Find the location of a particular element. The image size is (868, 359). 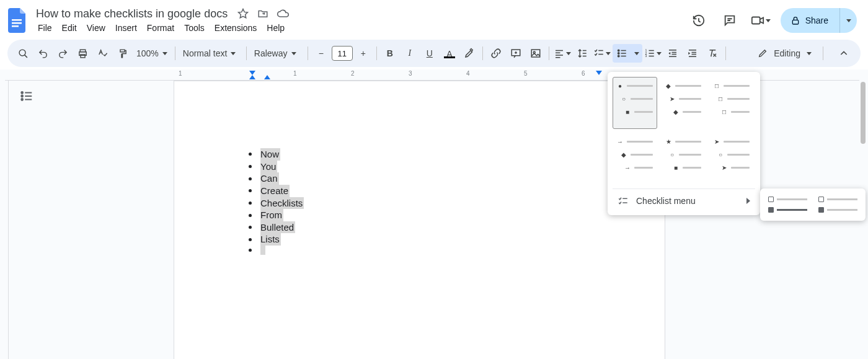

print-button is located at coordinates (82, 53).